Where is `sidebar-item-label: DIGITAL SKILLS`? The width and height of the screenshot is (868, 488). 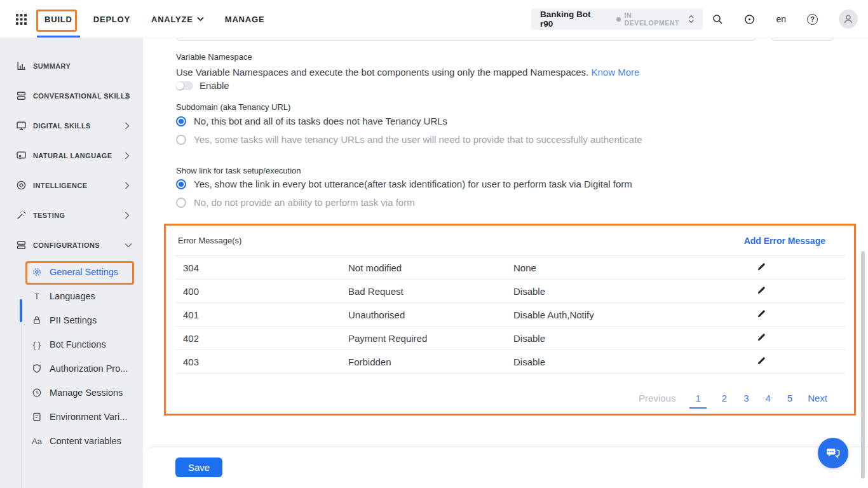 sidebar-item-label: DIGITAL SKILLS is located at coordinates (62, 126).